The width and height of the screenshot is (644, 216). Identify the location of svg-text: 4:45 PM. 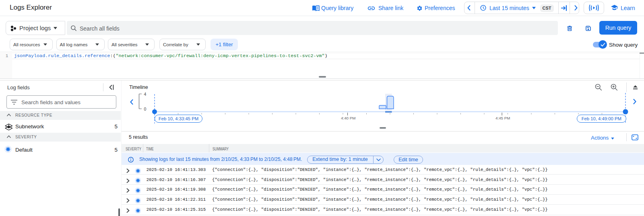
(503, 118).